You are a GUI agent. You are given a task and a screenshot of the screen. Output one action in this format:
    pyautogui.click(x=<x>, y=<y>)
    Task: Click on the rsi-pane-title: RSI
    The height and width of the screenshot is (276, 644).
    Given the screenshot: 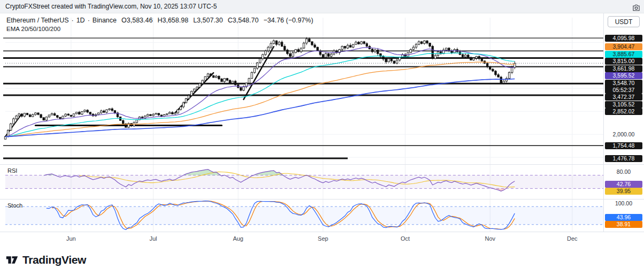 What is the action you would take?
    pyautogui.click(x=12, y=171)
    